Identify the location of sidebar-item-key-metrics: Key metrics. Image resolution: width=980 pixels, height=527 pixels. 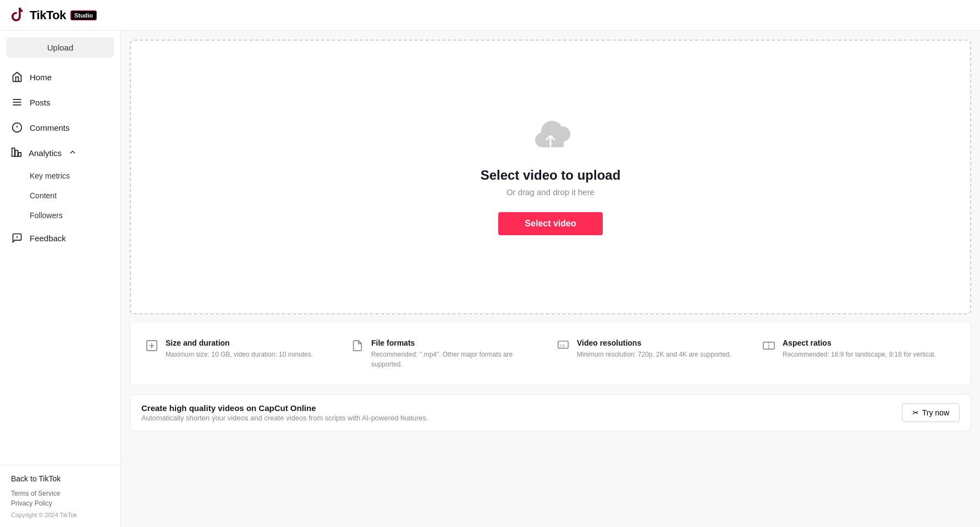
(60, 176).